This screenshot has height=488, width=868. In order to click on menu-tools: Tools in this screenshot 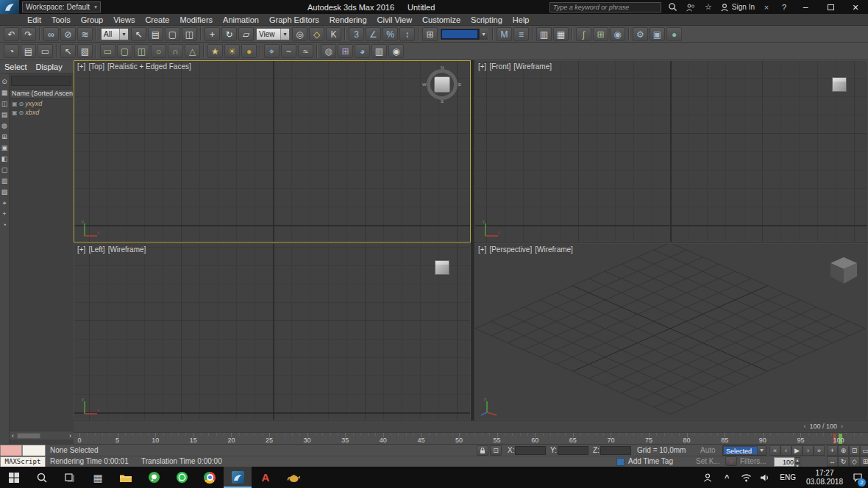, I will do `click(61, 20)`.